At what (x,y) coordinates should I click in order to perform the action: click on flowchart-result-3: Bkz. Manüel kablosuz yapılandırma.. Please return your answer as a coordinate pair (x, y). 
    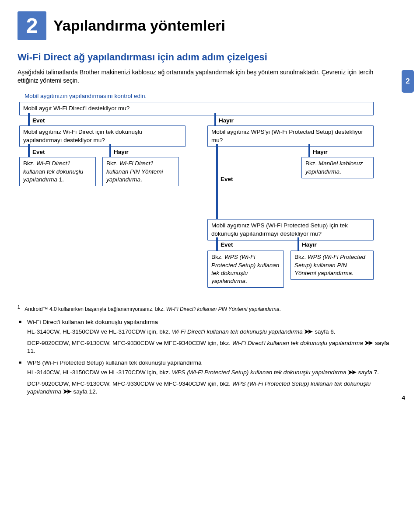
    Looking at the image, I should click on (338, 167).